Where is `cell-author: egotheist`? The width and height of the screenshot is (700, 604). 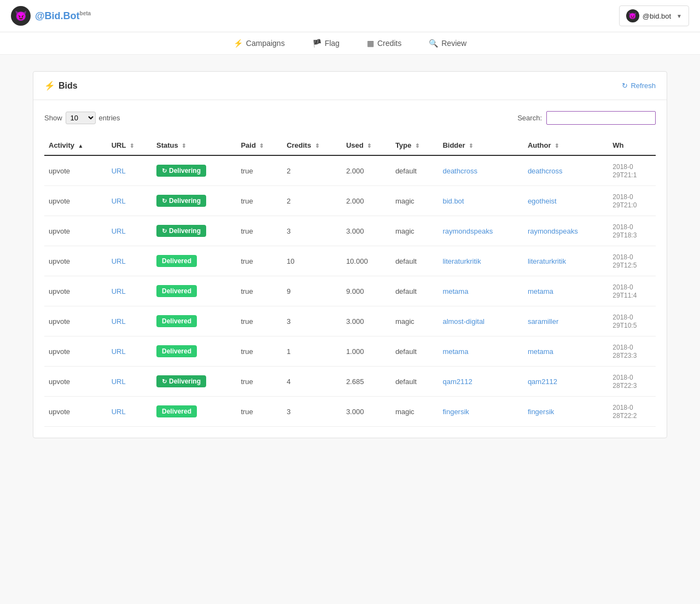 cell-author: egotheist is located at coordinates (565, 201).